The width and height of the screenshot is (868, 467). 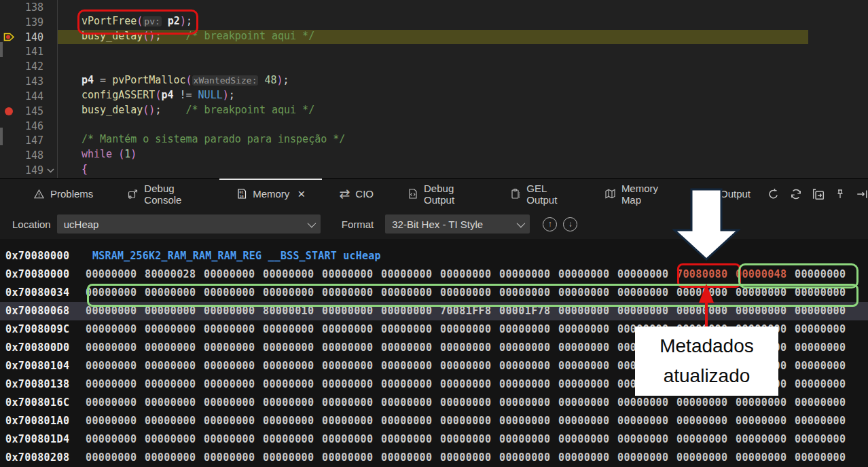 What do you see at coordinates (765, 274) in the screenshot?
I see `memory-cell: 00000048` at bounding box center [765, 274].